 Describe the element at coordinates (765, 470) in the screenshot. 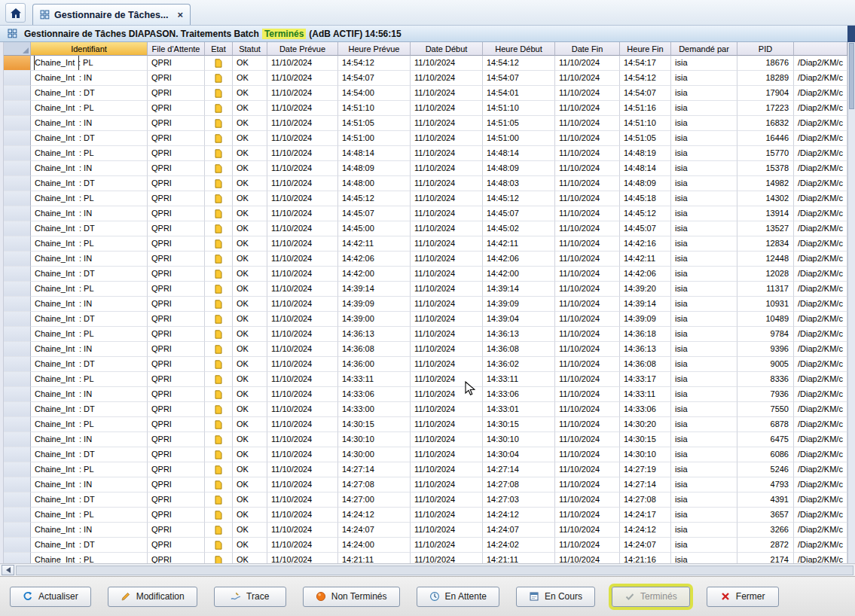

I see `cell-pid: 5246` at that location.